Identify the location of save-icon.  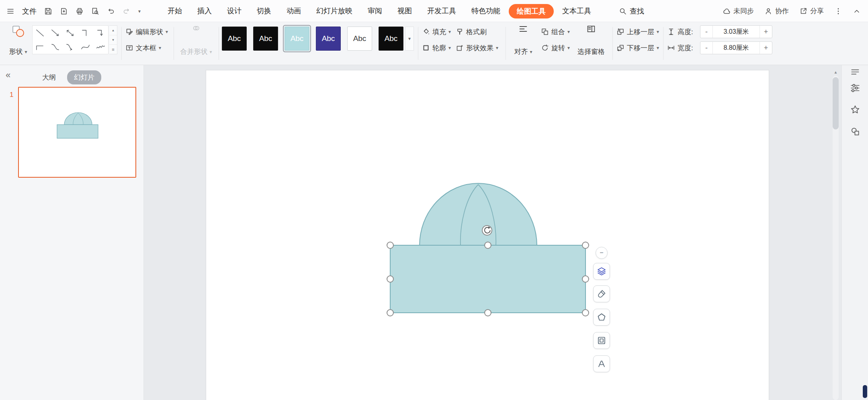
(48, 11).